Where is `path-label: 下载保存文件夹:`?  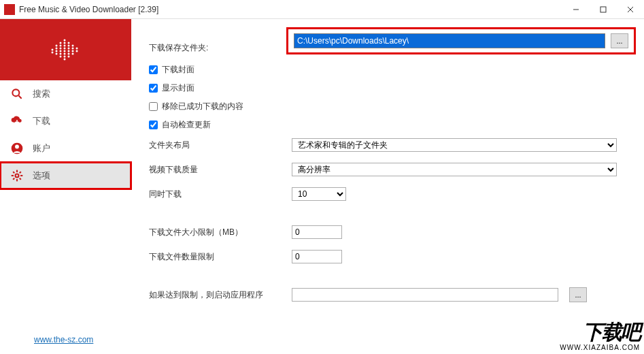 path-label: 下载保存文件夹: is located at coordinates (220, 48).